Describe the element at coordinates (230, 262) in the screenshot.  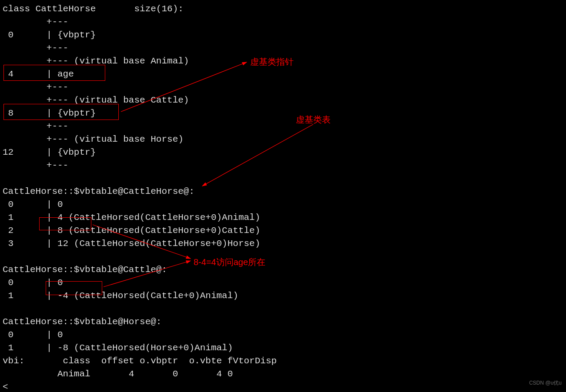
I see `annotation-calc: 8-4=4访问age所在` at that location.